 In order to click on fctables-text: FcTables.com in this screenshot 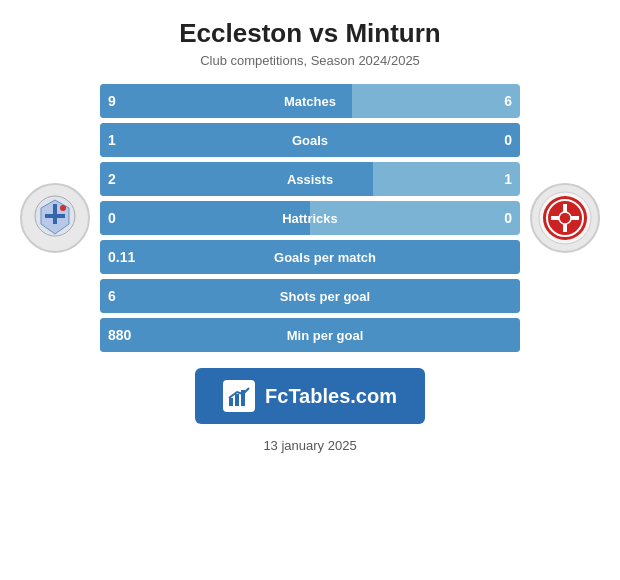, I will do `click(331, 396)`.